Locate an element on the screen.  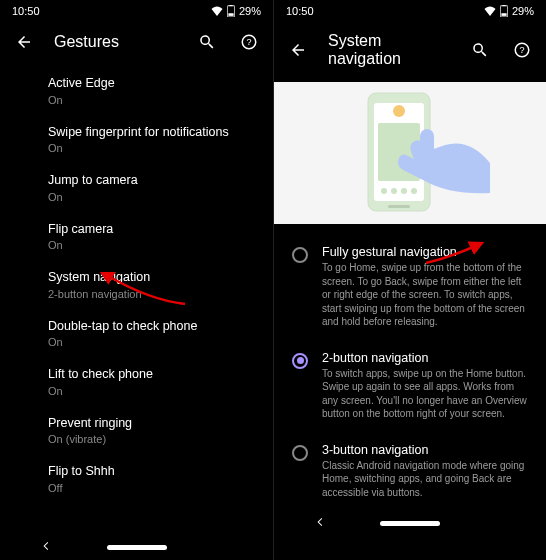
option-three-button: 3-button navigation Classic Android navi… is located at coordinates (410, 472).